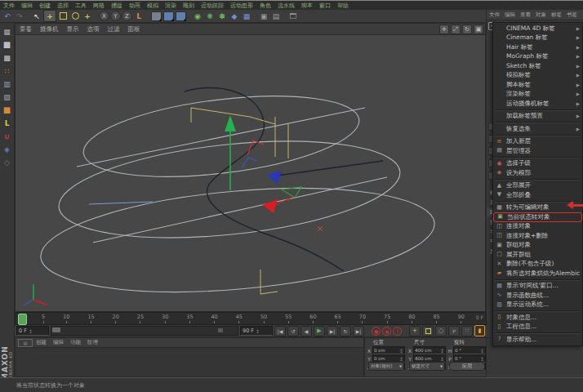 The image size is (583, 392). What do you see at coordinates (242, 6) in the screenshot?
I see `menu-mograph: 运动图形` at bounding box center [242, 6].